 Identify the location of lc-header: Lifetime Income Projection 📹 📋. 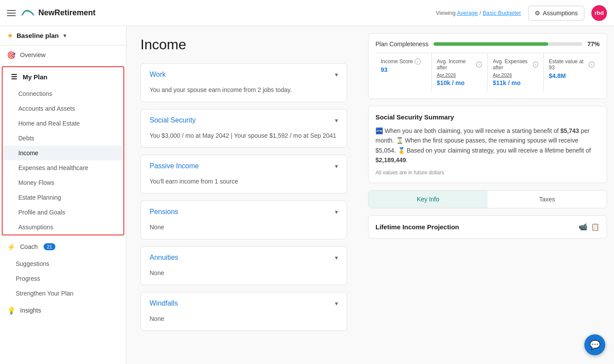
(488, 227).